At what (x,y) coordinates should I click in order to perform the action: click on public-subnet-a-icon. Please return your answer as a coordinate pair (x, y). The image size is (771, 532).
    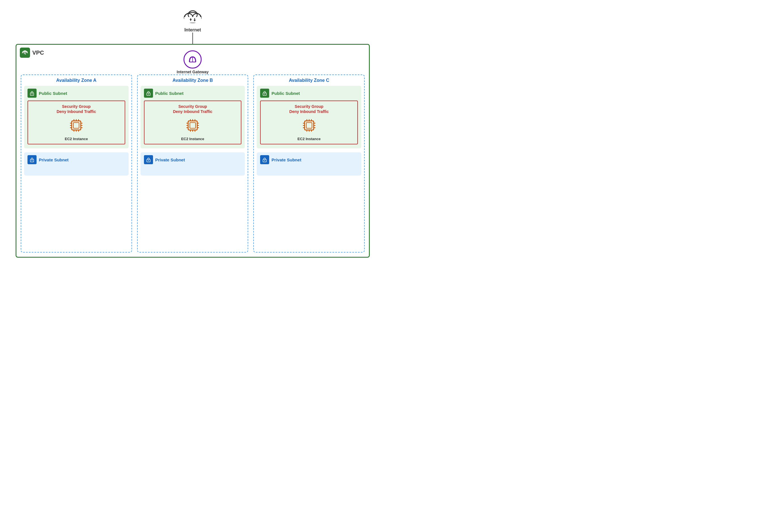
    Looking at the image, I should click on (32, 93).